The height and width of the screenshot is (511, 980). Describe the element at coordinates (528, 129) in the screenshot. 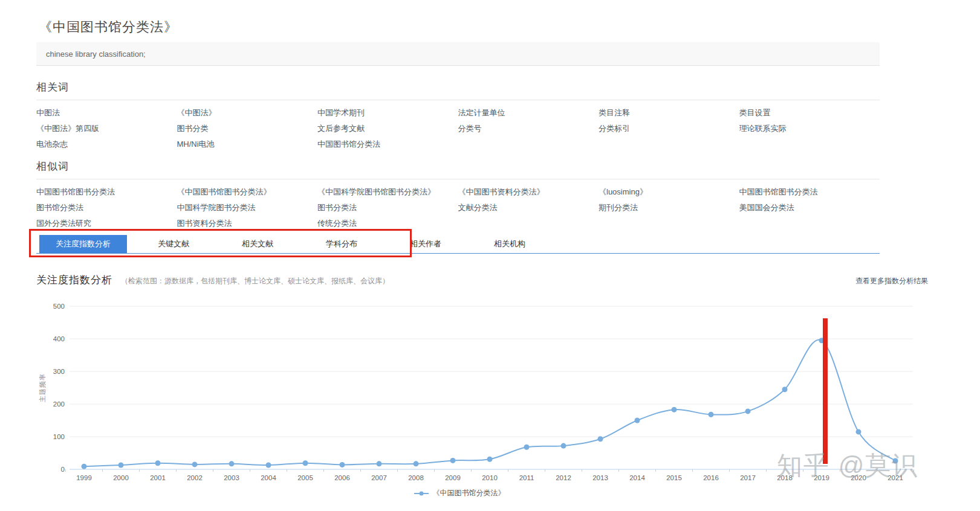

I see `related-word-link: 分类号` at that location.